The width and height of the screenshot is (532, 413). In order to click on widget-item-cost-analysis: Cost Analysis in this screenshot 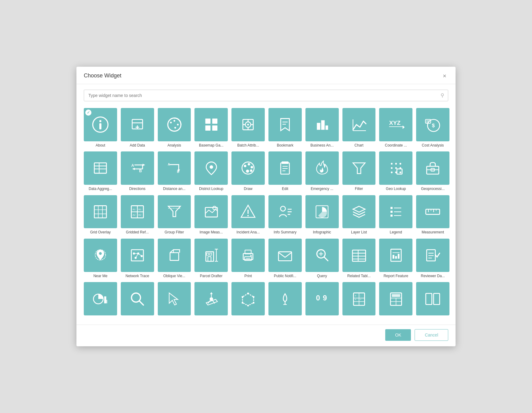, I will do `click(433, 128)`.